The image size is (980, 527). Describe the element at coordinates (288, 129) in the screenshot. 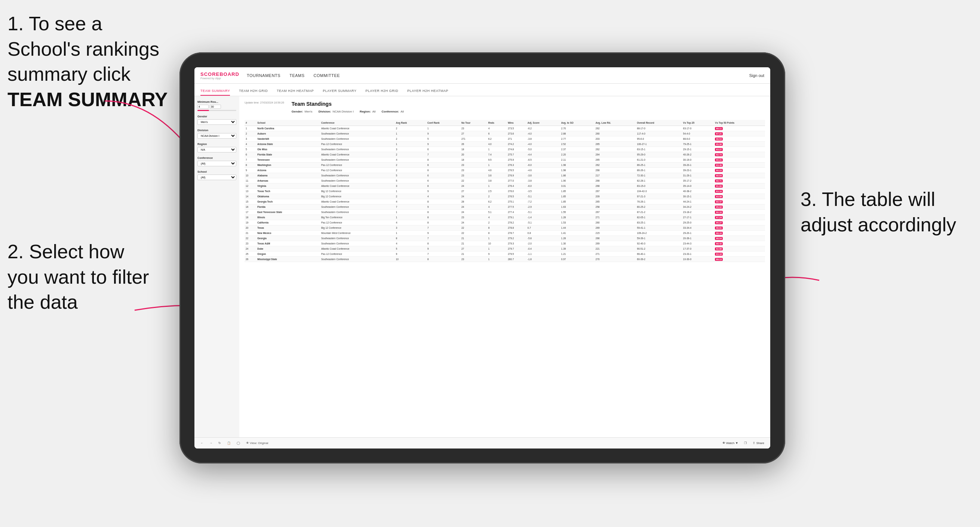

I see `cell-school: North Carolina` at that location.